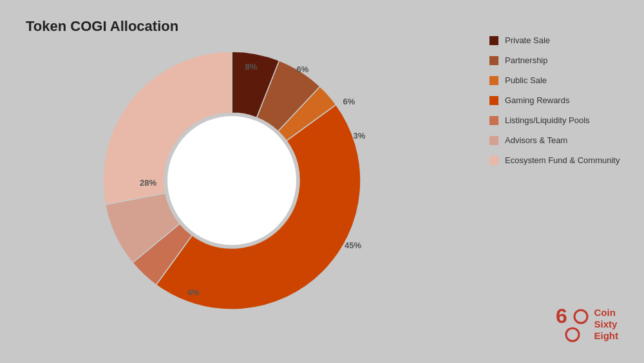 Image resolution: width=644 pixels, height=363 pixels. What do you see at coordinates (557, 61) in the screenshot?
I see `legend-item-1: Partnership` at bounding box center [557, 61].